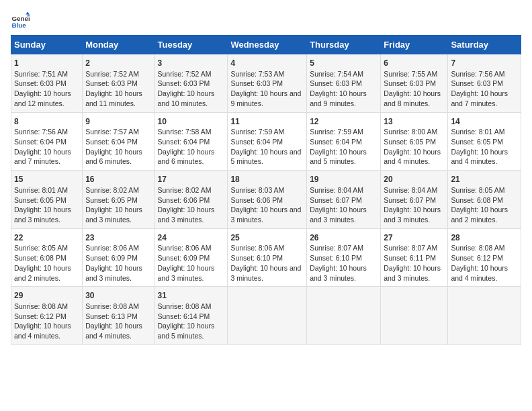 This screenshot has width=532, height=411. I want to click on cell-sunset: Sunset: 6:05 PM, so click(410, 142).